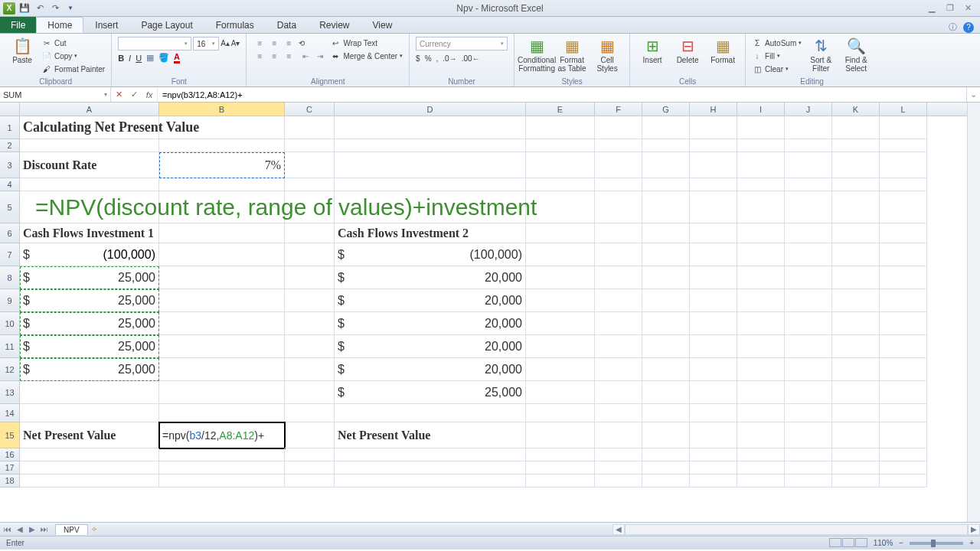 The width and height of the screenshot is (980, 551). What do you see at coordinates (164, 58) in the screenshot?
I see `fill-color-button: 🪣` at bounding box center [164, 58].